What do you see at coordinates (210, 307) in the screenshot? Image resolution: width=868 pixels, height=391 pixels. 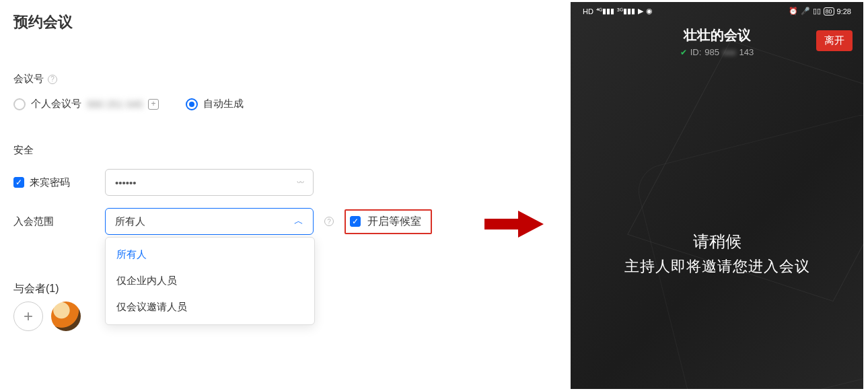 I see `dropdown-item-invited: 仅会议邀请人员` at bounding box center [210, 307].